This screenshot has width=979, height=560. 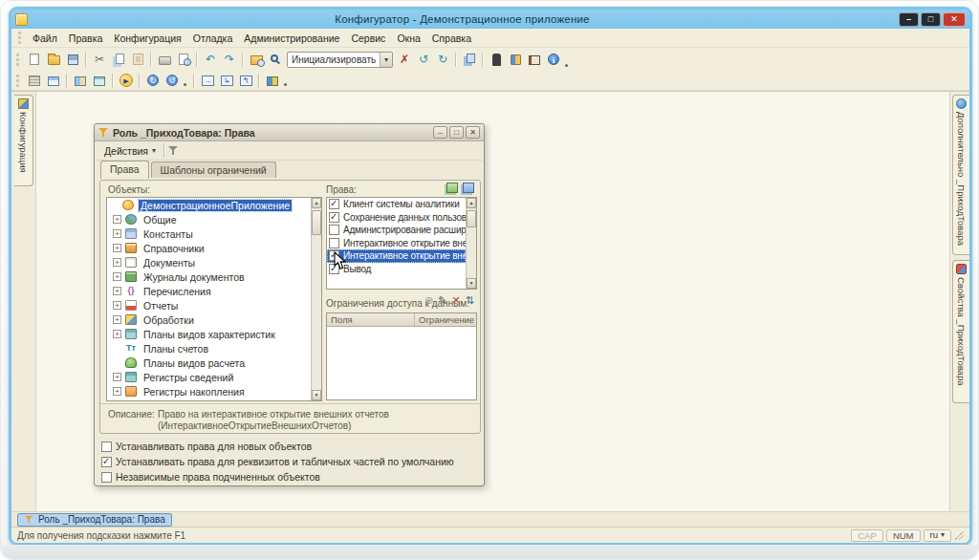 I want to click on combo-dropdown-icon: ▾, so click(x=386, y=59).